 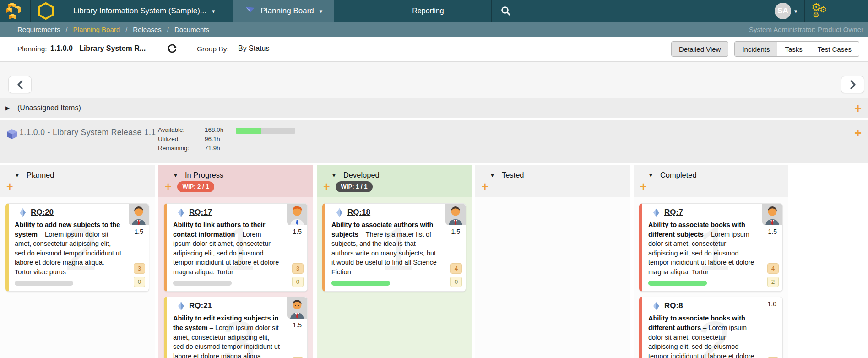 I want to click on requirement-card: 1 RQ:17 1.5 Ability to link authors to t…, so click(x=236, y=247).